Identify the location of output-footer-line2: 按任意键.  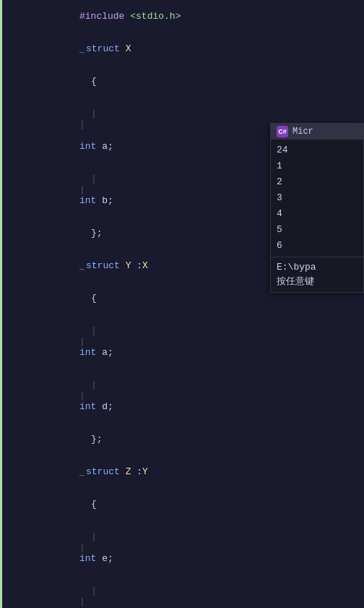
(317, 282).